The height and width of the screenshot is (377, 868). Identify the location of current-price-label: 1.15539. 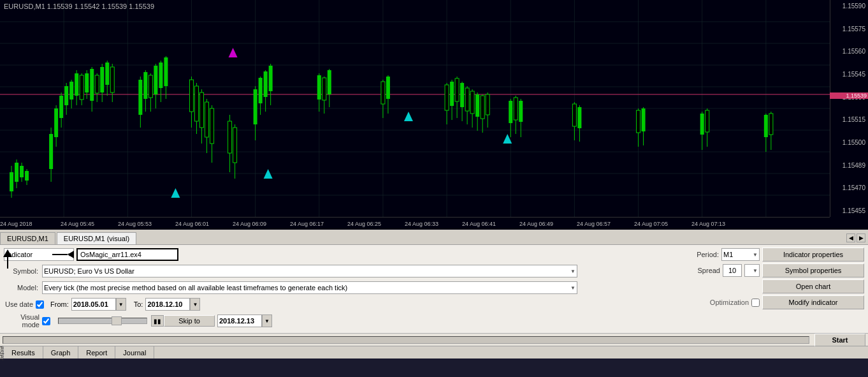
(849, 96).